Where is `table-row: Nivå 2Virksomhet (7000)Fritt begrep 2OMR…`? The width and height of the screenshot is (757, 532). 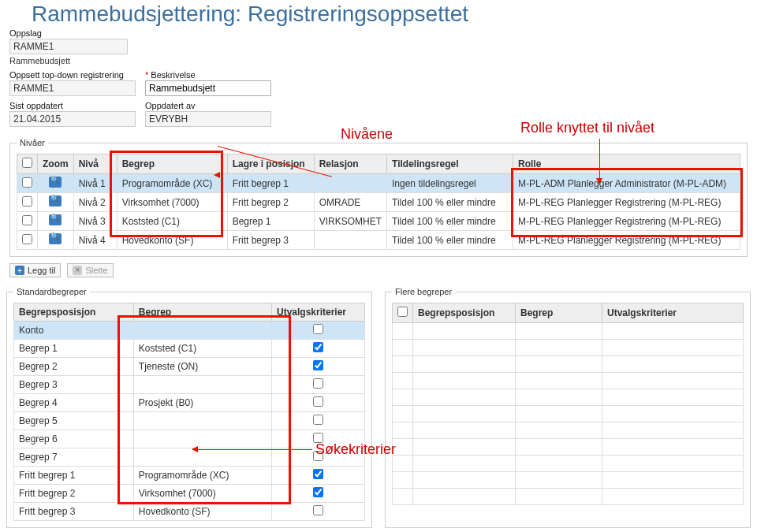 table-row: Nivå 2Virksomhet (7000)Fritt begrep 2OMR… is located at coordinates (378, 203).